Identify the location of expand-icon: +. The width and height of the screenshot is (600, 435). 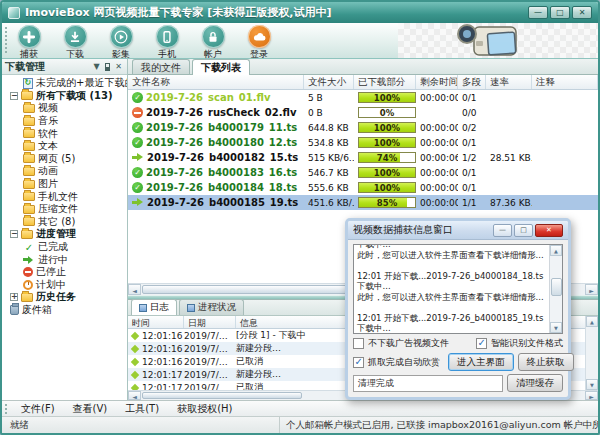
(14, 297).